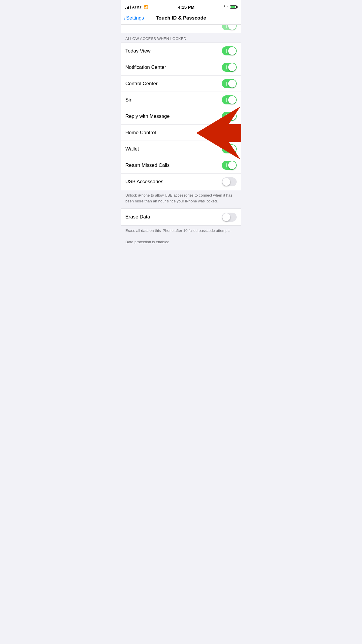 The image size is (362, 644). What do you see at coordinates (181, 237) in the screenshot?
I see `erase-data-footer: Erase all data on this iPhone after 10 f…` at bounding box center [181, 237].